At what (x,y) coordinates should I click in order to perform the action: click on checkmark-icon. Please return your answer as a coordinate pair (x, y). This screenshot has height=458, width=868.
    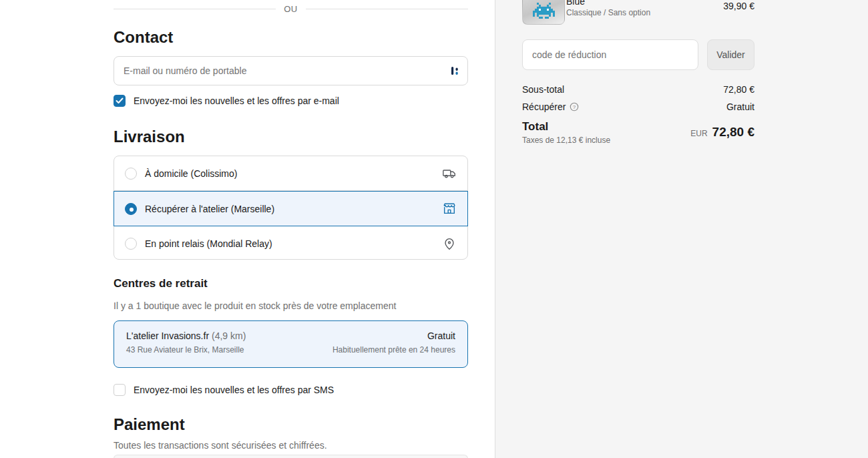
    Looking at the image, I should click on (120, 101).